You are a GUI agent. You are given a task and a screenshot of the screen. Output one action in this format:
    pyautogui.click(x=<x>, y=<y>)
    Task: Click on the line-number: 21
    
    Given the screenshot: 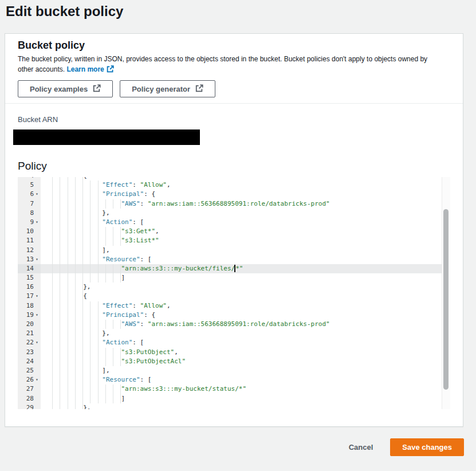 What is the action you would take?
    pyautogui.click(x=29, y=333)
    